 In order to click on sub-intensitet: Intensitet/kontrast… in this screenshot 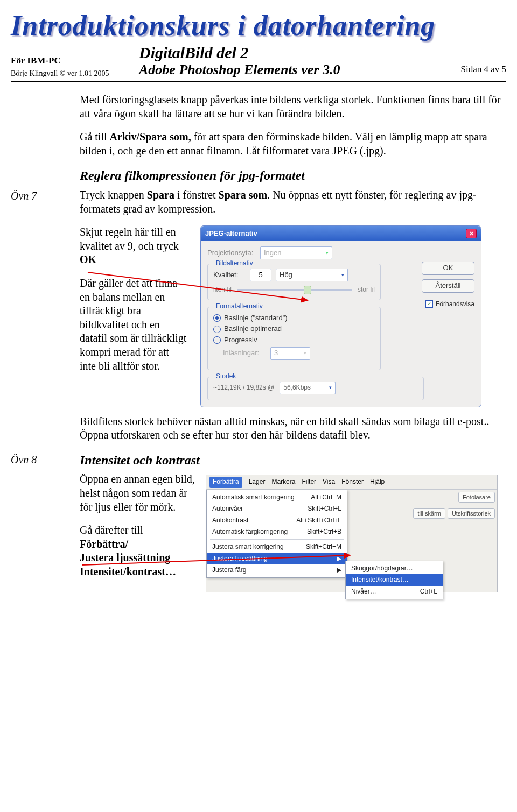, I will do `click(394, 580)`.